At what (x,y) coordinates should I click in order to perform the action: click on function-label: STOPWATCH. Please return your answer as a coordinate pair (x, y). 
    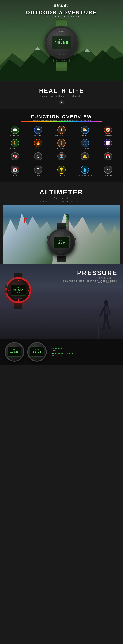
    Looking at the image, I should click on (38, 162).